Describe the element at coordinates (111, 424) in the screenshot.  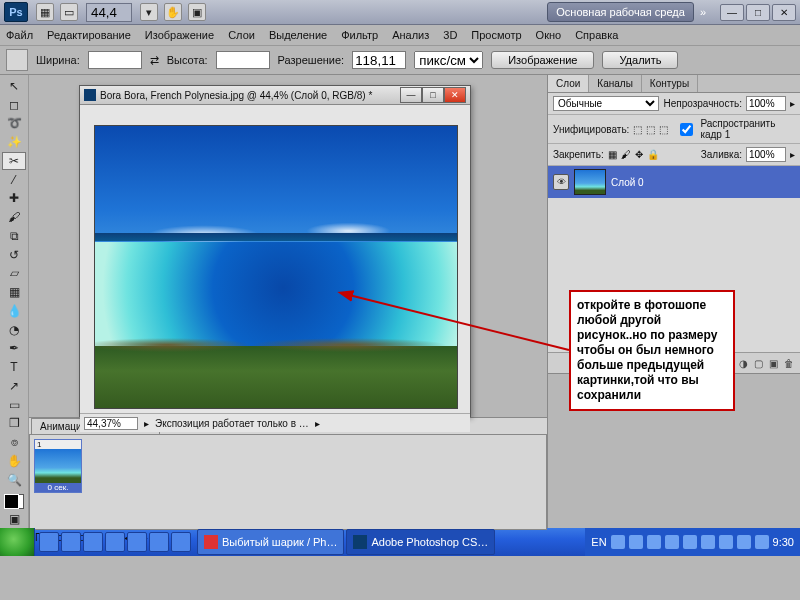
I see `zoom-status: 44,37%` at that location.